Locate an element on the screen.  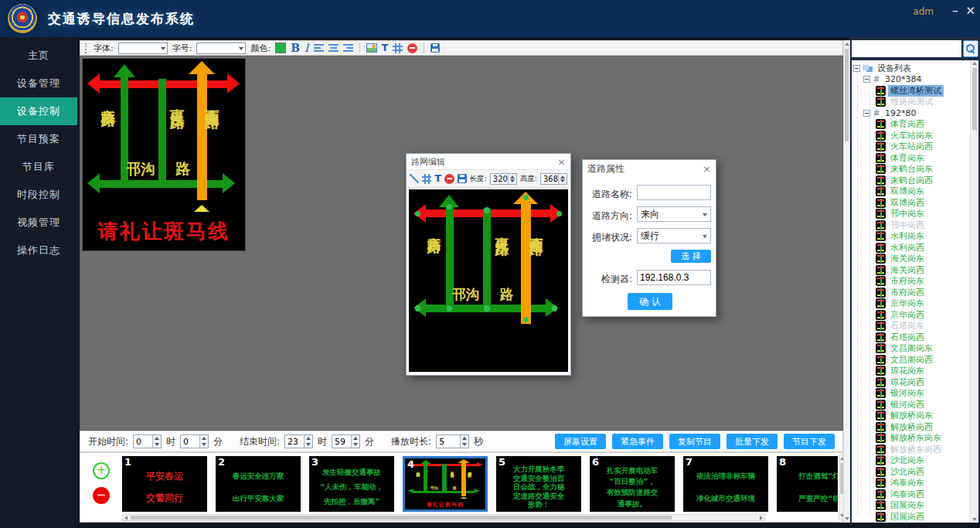
tree-device-item: 琼花岗西 is located at coordinates (910, 382).